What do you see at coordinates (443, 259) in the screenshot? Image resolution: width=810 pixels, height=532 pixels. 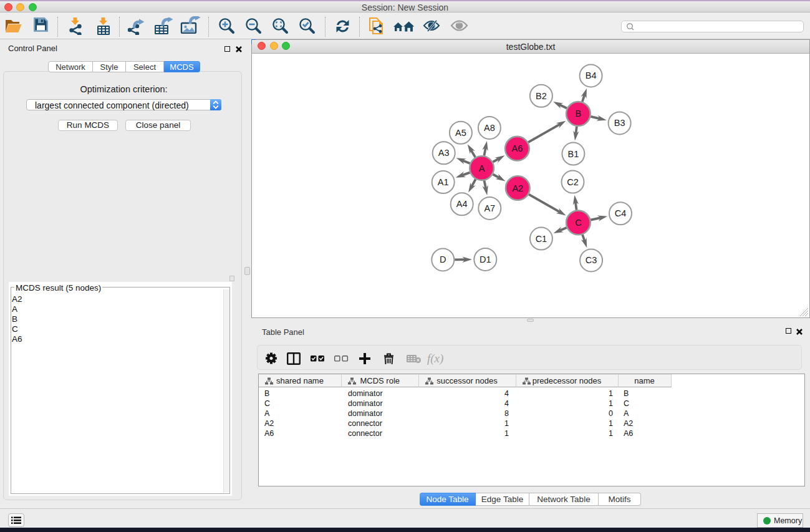 I see `svg-text: D` at bounding box center [443, 259].